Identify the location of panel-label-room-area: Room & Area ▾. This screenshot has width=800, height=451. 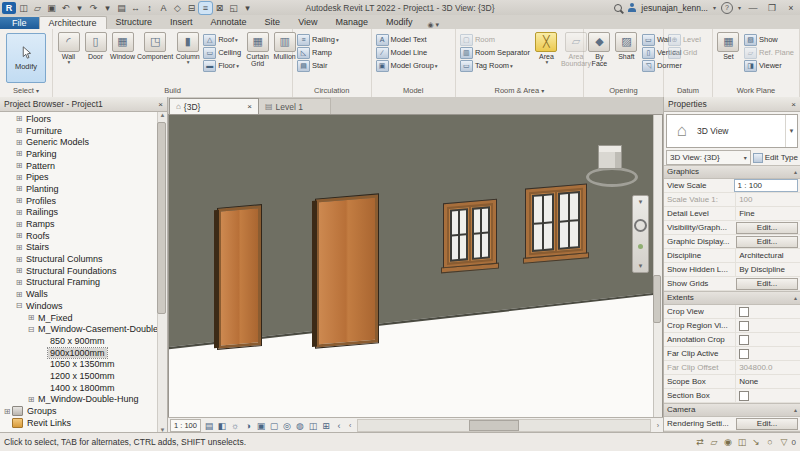
(520, 91).